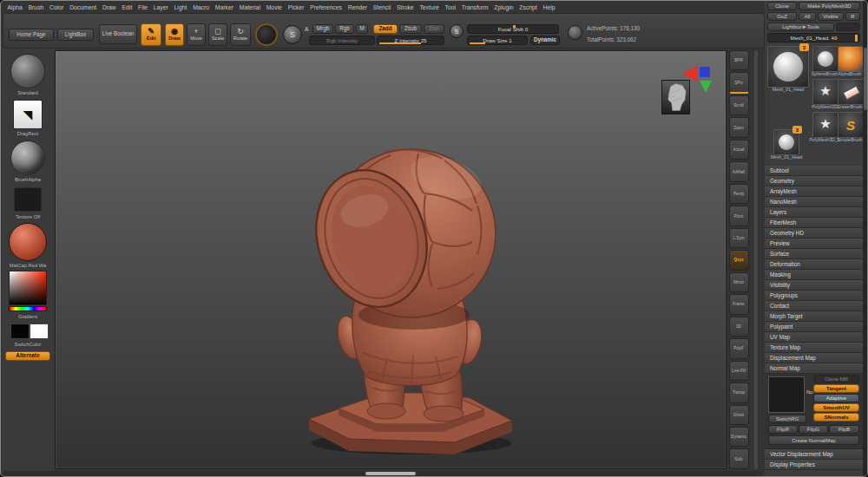 The width and height of the screenshot is (868, 477). Describe the element at coordinates (814, 454) in the screenshot. I see `section-vector-displacement-map: Vector Displacement Map` at that location.